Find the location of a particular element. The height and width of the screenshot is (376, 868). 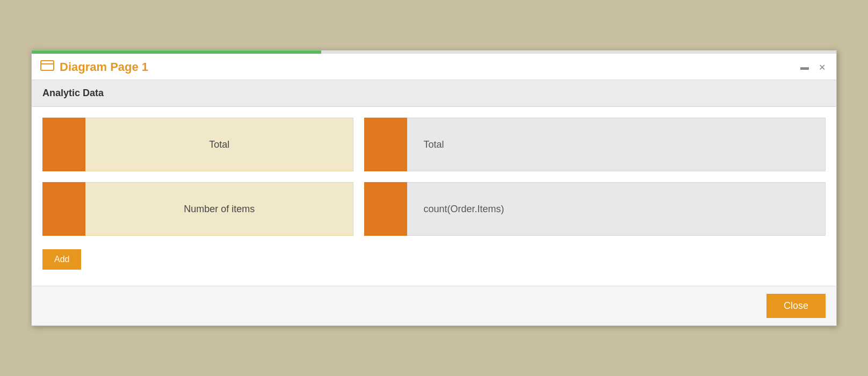

row-value-2: count(Order.Items) is located at coordinates (617, 209).